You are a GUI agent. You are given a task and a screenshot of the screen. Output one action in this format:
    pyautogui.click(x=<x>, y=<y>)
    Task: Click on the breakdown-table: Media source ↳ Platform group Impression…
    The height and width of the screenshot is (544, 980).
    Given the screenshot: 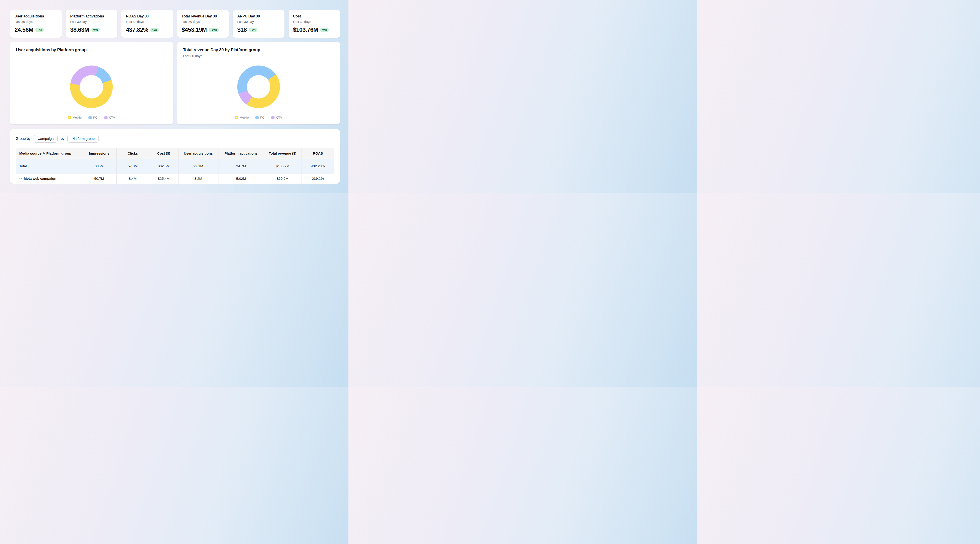 What is the action you would take?
    pyautogui.click(x=175, y=166)
    